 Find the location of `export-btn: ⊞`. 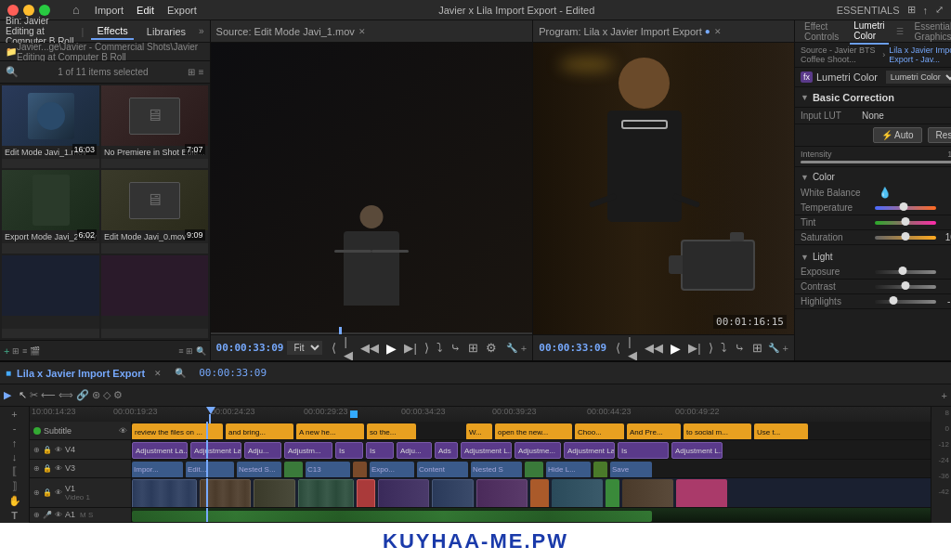

export-btn: ⊞ is located at coordinates (474, 347).